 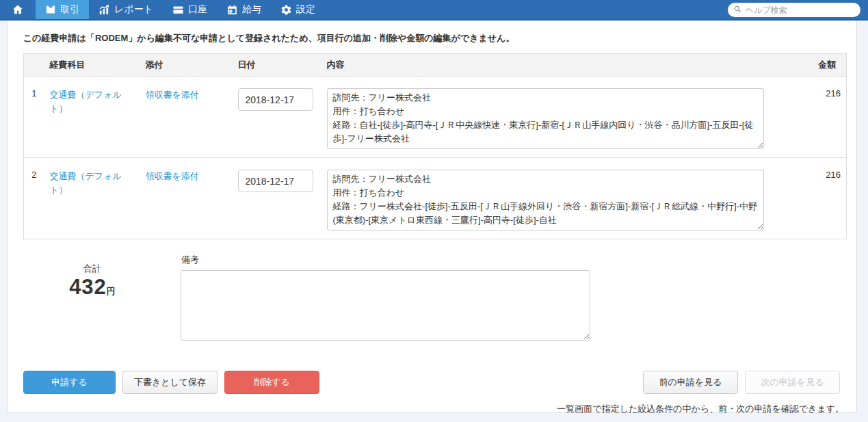 I want to click on row-index: 2, so click(x=34, y=198).